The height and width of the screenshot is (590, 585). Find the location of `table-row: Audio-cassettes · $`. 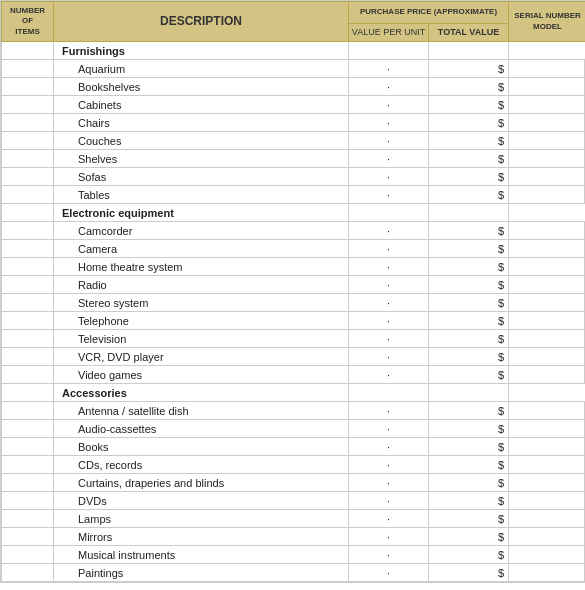

table-row: Audio-cassettes · $ is located at coordinates (294, 429).